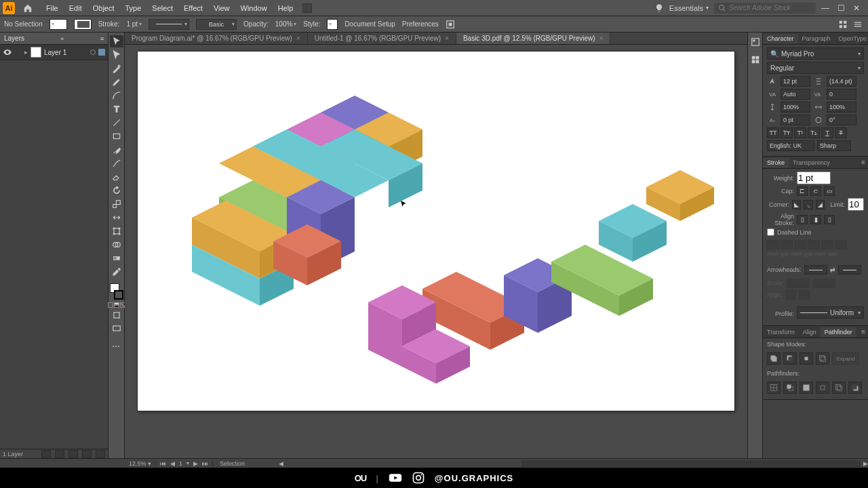  I want to click on properties-panel-icon, so click(755, 42).